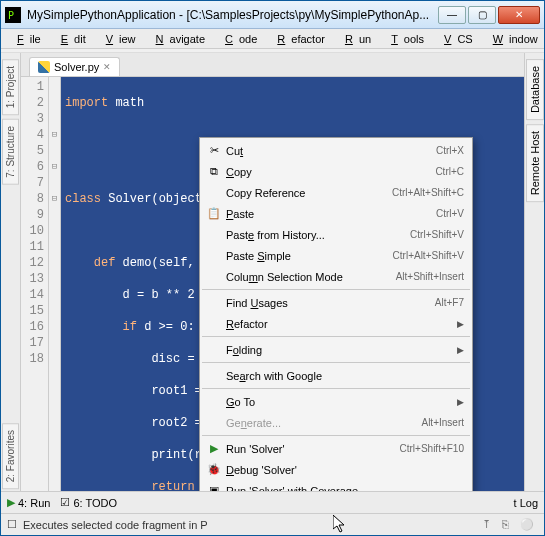 The image size is (545, 536). What do you see at coordinates (34, 311) in the screenshot?
I see `line-number: 15` at bounding box center [34, 311].